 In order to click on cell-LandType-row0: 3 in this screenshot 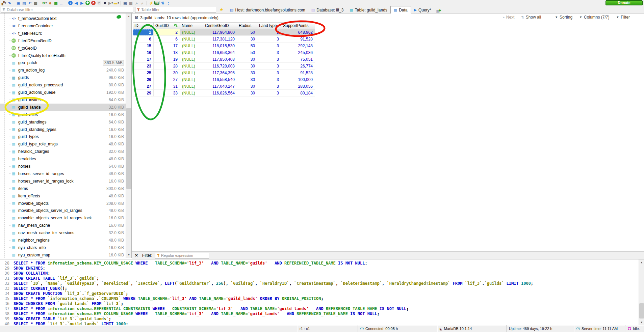, I will do `click(269, 32)`.